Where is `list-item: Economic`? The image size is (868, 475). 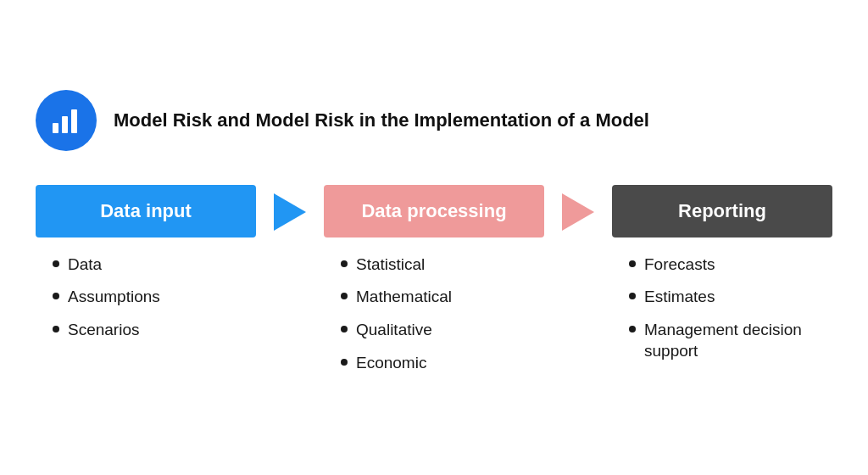 list-item: Economic is located at coordinates (438, 363).